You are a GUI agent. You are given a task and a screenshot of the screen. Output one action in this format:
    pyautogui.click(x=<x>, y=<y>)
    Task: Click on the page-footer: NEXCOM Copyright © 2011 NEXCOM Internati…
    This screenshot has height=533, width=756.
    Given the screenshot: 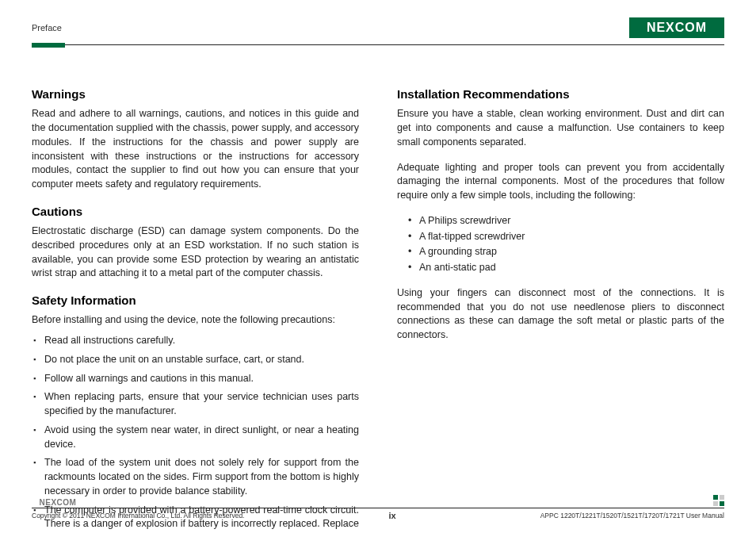 What is the action you would take?
    pyautogui.click(x=378, y=508)
    